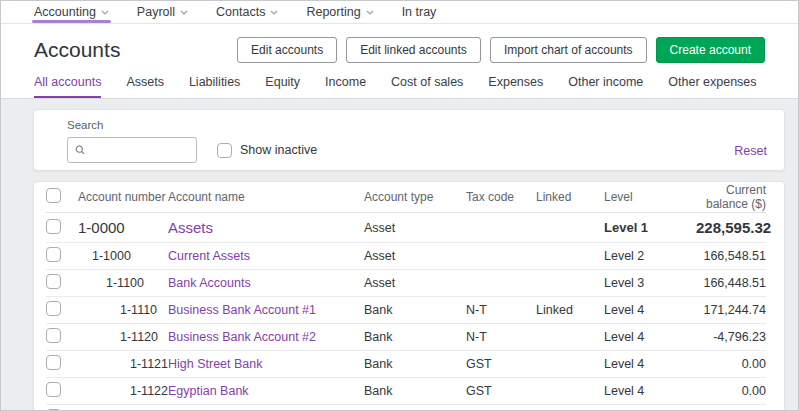 The image size is (799, 411). Describe the element at coordinates (501, 337) in the screenshot. I see `tax-code-cell: N-T` at that location.